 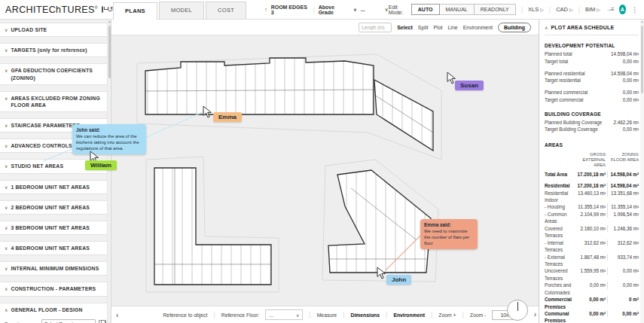 I want to click on sidebar-section: ∨ 2 BEDROOM UNIT NET AREAS, so click(x=56, y=208).